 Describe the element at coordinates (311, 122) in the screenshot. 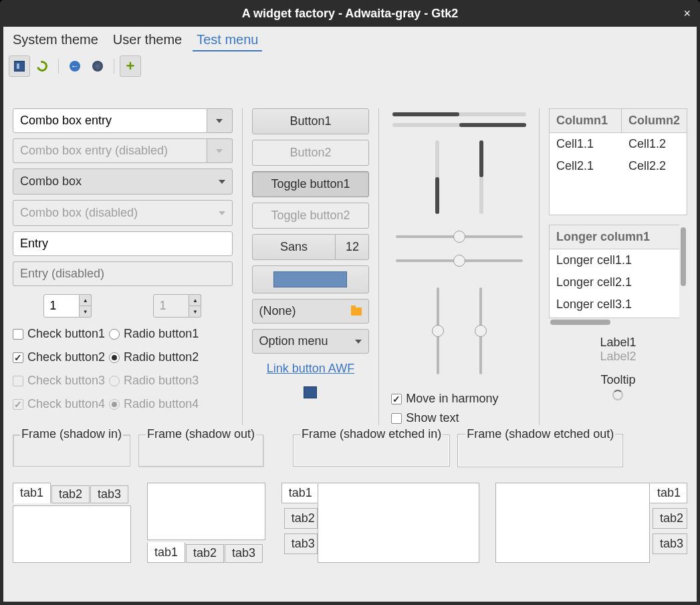

I see `button-1: Button1` at that location.